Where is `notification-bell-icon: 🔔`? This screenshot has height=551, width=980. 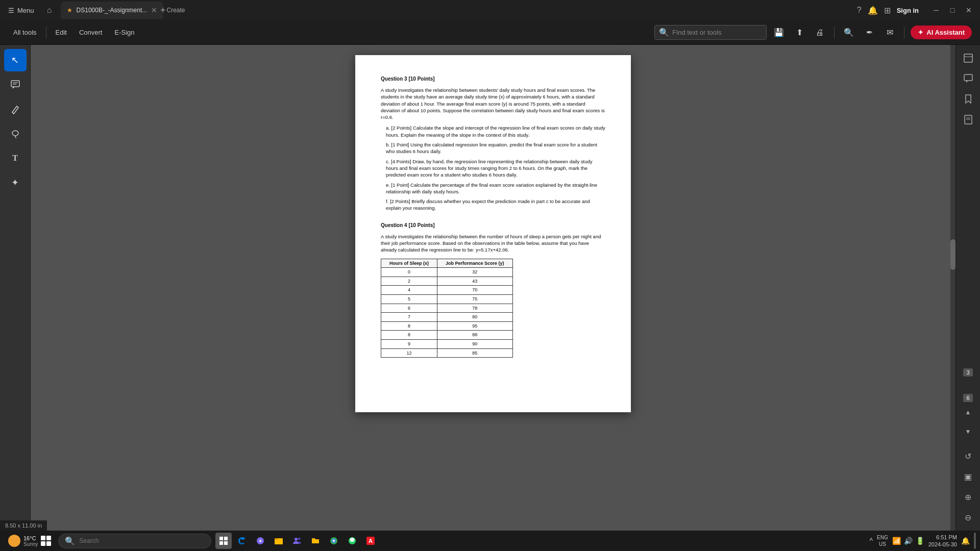
notification-bell-icon: 🔔 is located at coordinates (966, 541).